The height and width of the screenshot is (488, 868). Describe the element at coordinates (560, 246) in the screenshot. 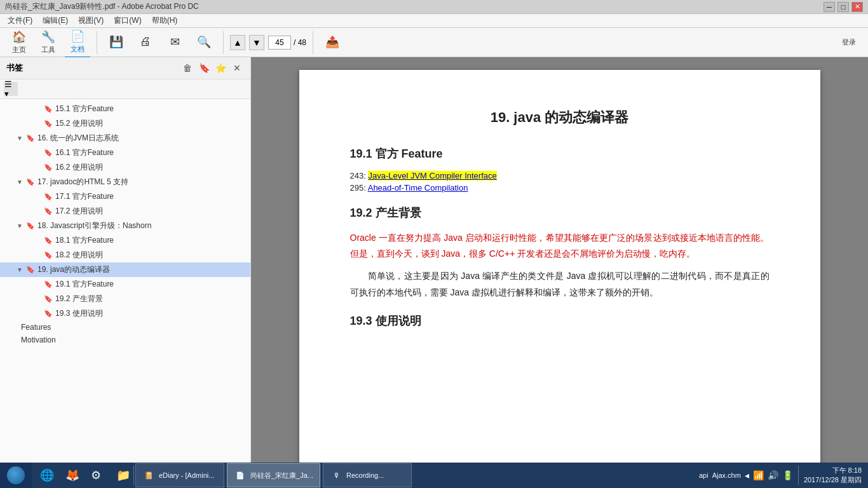

I see `para-1: Oracle 一直在努力提高 Java 启动和运行时性能，希望其能够在更广泛的场…` at that location.